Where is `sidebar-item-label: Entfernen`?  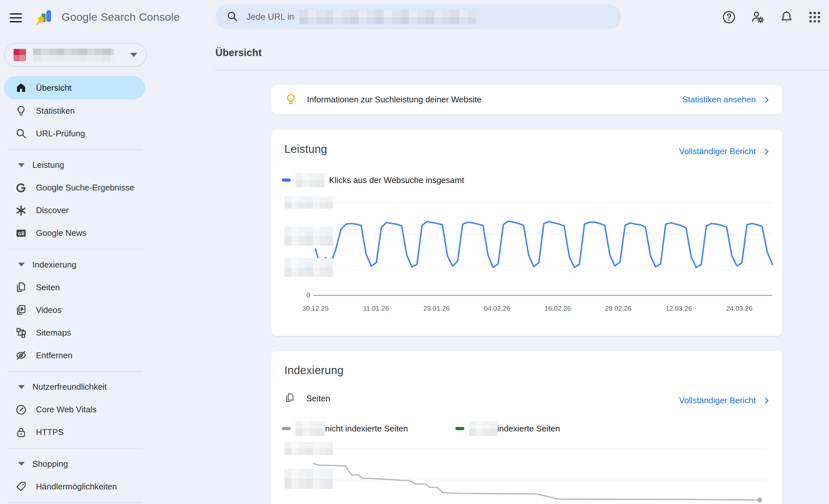 sidebar-item-label: Entfernen is located at coordinates (55, 356).